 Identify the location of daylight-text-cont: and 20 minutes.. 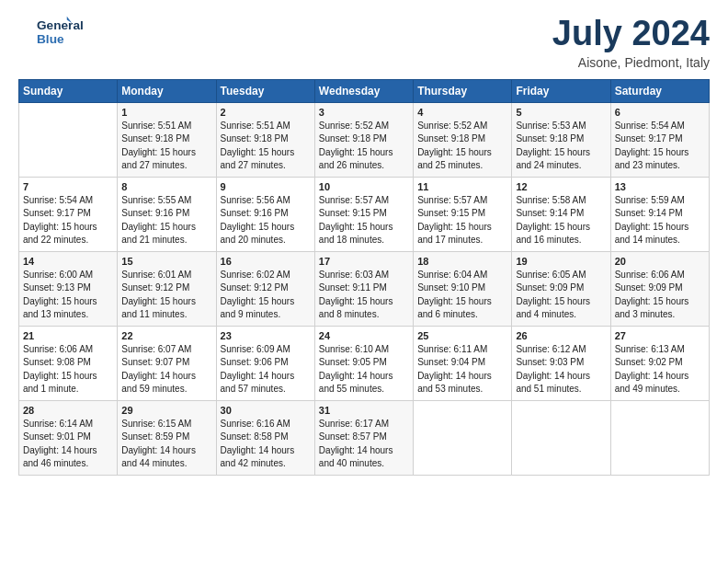
(266, 241).